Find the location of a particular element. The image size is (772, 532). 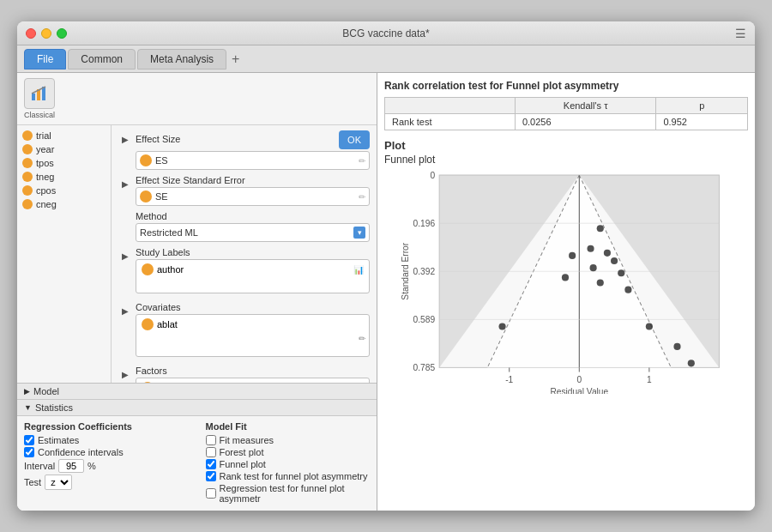

var-icon-trial is located at coordinates (27, 136).